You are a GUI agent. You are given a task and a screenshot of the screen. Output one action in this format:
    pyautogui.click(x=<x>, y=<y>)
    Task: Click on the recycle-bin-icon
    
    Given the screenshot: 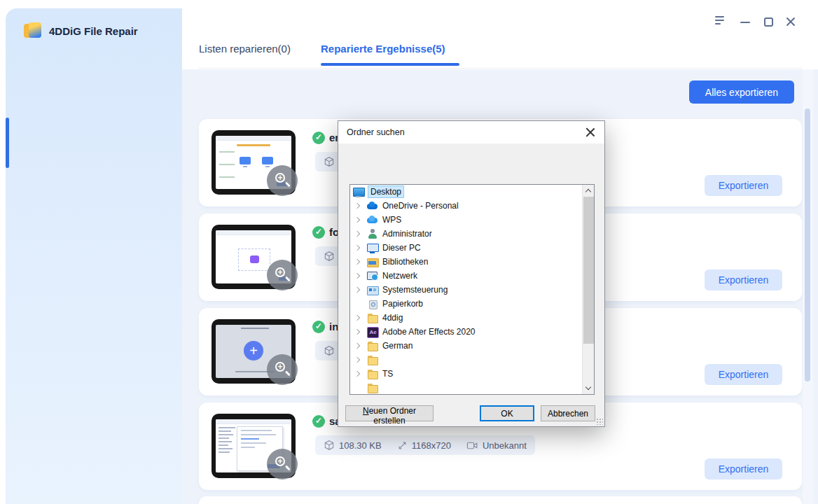 What is the action you would take?
    pyautogui.click(x=373, y=304)
    